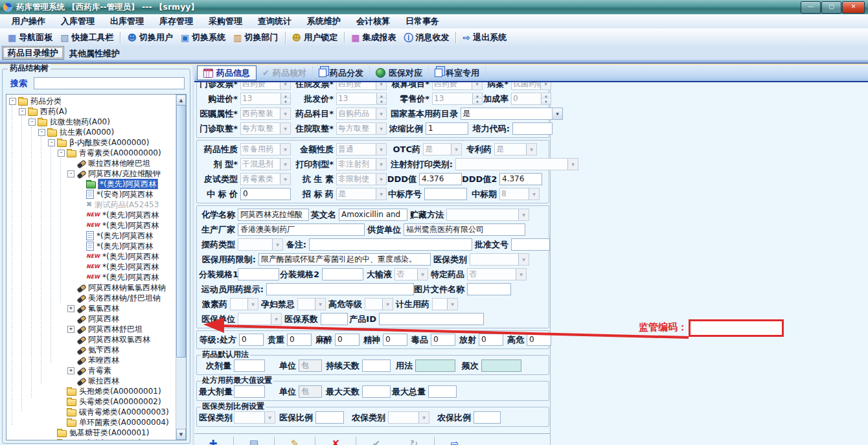 This screenshot has width=868, height=445. I want to click on exit-button: ⇨, so click(455, 440).